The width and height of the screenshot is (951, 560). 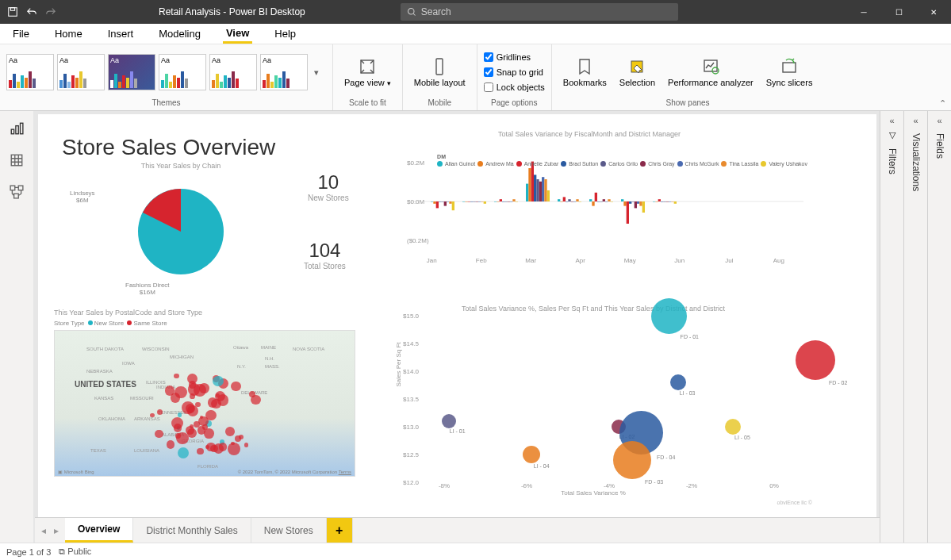 What do you see at coordinates (864, 12) in the screenshot?
I see `minimize-button: ─` at bounding box center [864, 12].